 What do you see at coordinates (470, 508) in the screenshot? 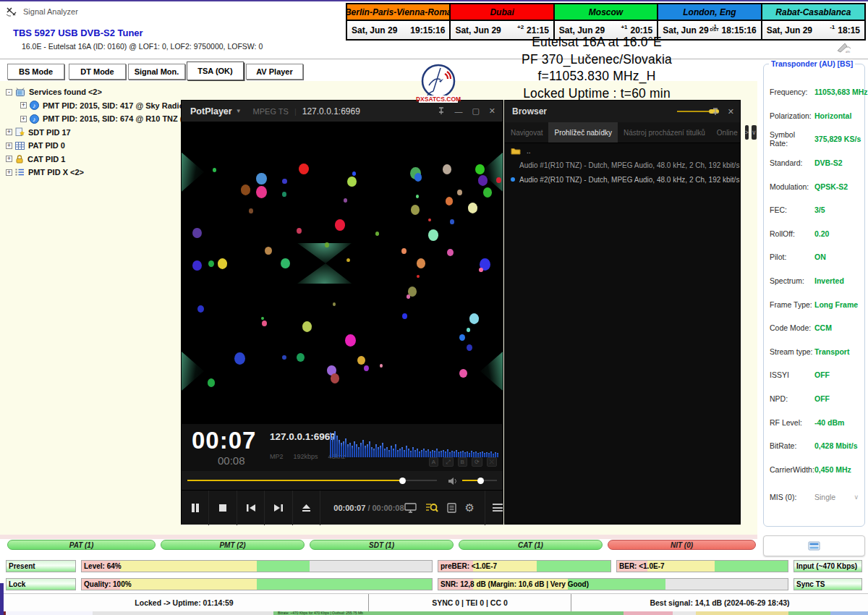
I see `settings-gear-icon: ⚙` at bounding box center [470, 508].